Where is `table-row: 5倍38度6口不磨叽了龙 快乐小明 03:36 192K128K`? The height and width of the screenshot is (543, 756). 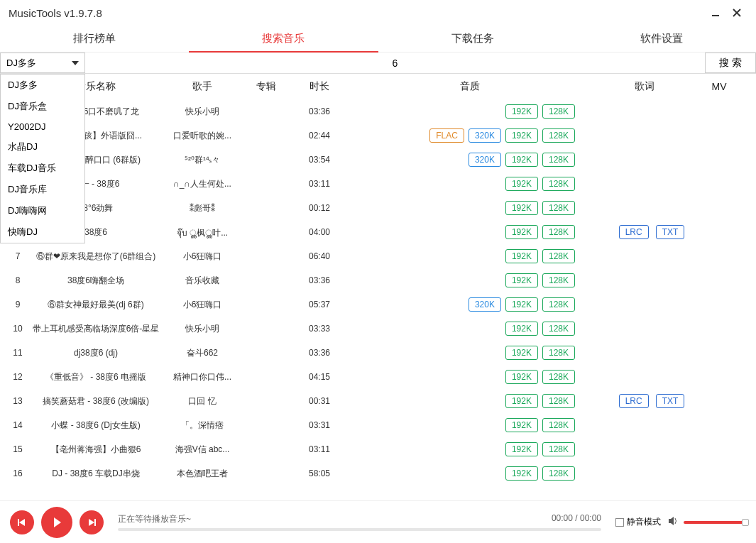 table-row: 5倍38度6口不磨叽了龙 快乐小明 03:36 192K128K is located at coordinates (378, 111).